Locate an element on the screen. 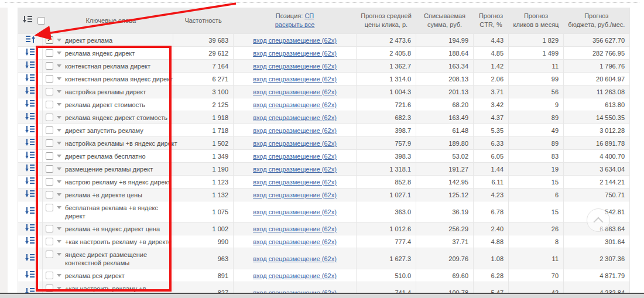 The height and width of the screenshot is (298, 644). writeoff-cell: 61.48 is located at coordinates (445, 131).